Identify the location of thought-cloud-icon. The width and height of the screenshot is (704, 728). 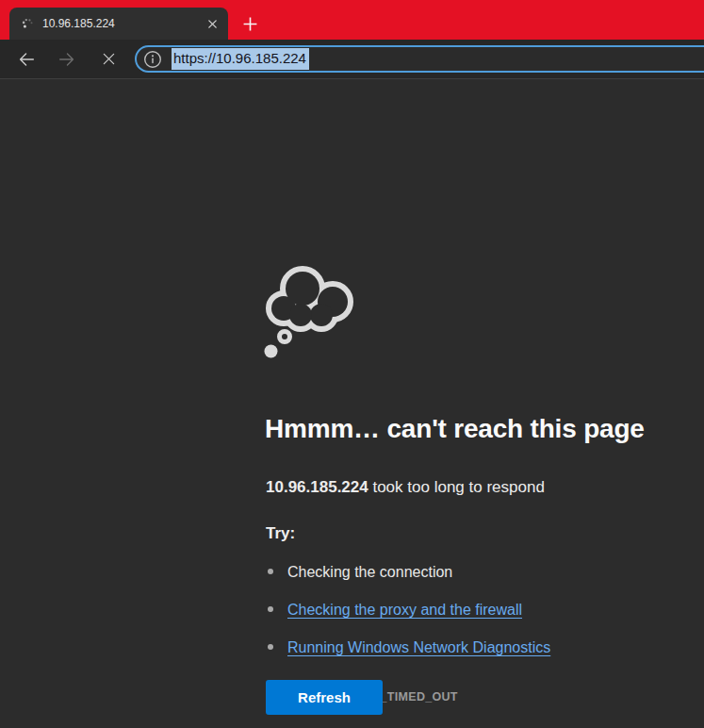
(310, 313).